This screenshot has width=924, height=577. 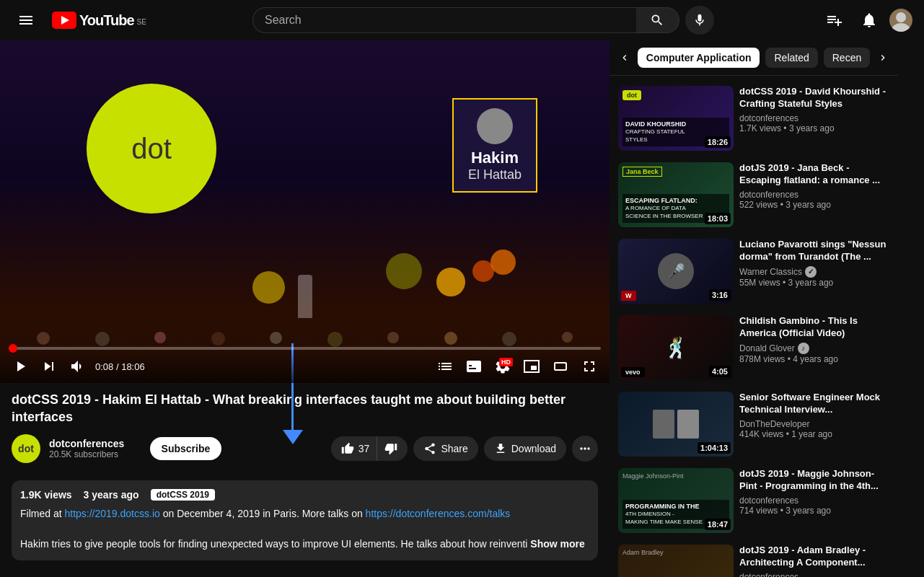 I want to click on tab-recent: Recen, so click(x=847, y=58).